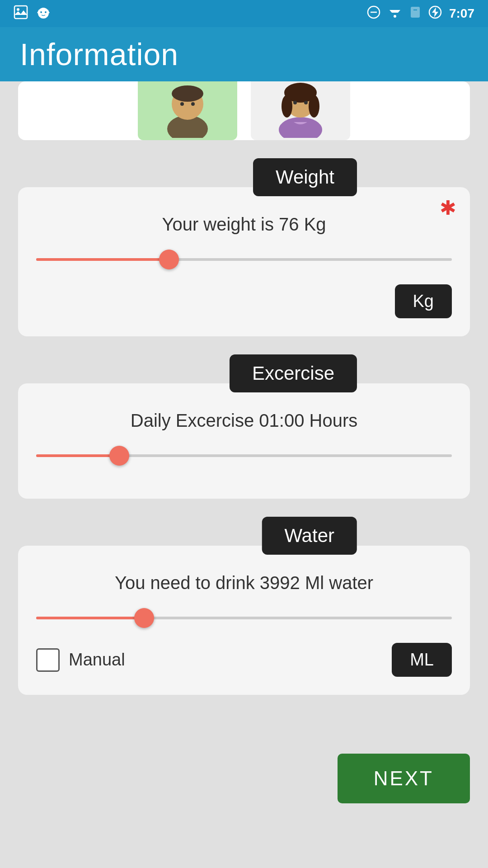  Describe the element at coordinates (374, 14) in the screenshot. I see `do-not-disturb-icon` at that location.